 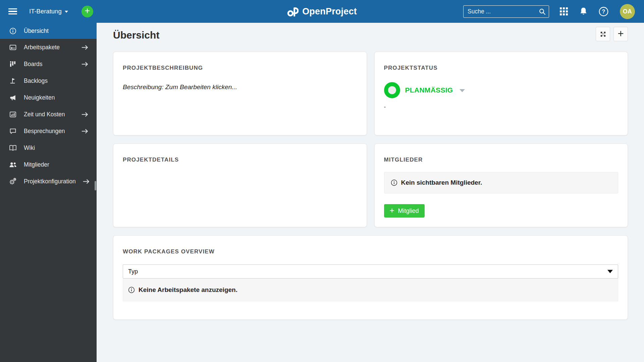 I want to click on modules-menu-button, so click(x=564, y=11).